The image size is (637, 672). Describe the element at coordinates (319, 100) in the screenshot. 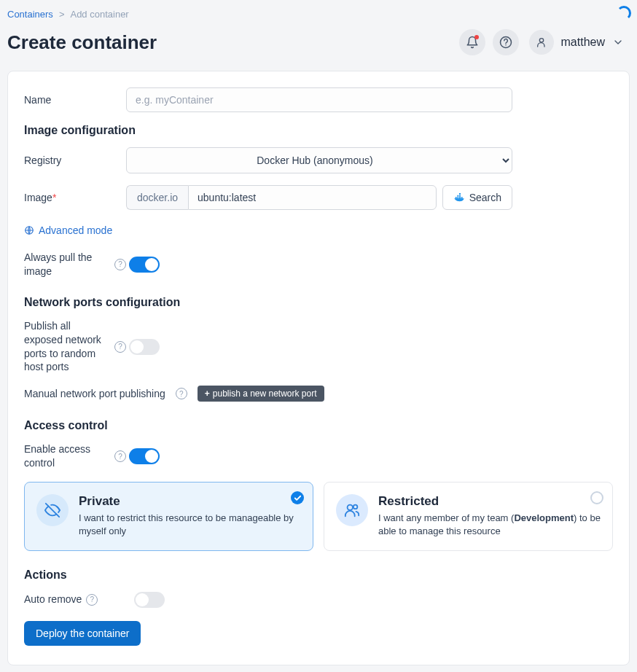

I see `name-input` at that location.